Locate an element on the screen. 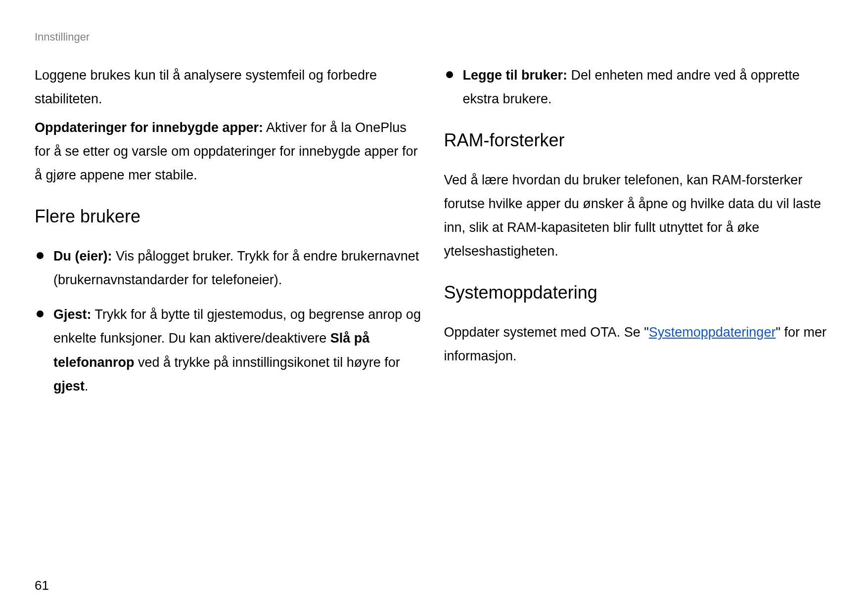 Image resolution: width=868 pixels, height=613 pixels. heading-ram-boost: RAM-forsterker is located at coordinates (639, 140).